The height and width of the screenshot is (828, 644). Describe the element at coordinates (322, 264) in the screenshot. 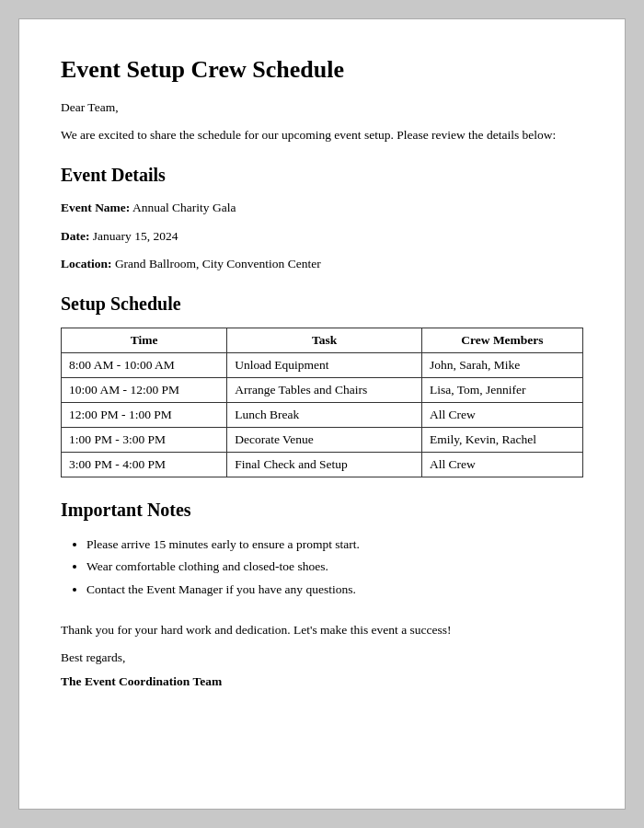

I see `location-line: Location: Grand Ballroom, City Conventio…` at that location.